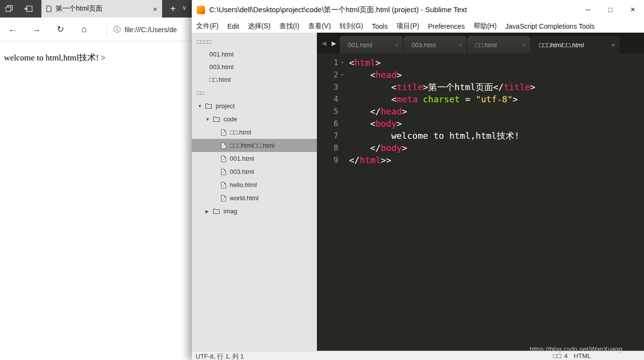  Describe the element at coordinates (319, 26) in the screenshot. I see `menu-item: 查看(V)` at that location.